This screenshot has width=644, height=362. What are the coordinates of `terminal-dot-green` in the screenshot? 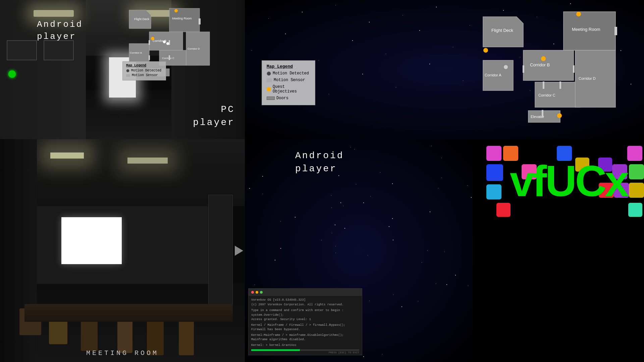 It's located at (261, 292).